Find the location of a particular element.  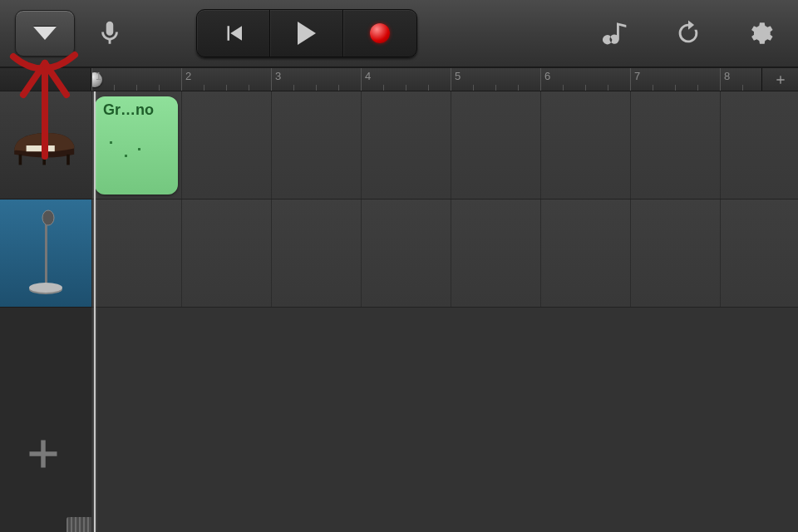

play-icon is located at coordinates (307, 33).